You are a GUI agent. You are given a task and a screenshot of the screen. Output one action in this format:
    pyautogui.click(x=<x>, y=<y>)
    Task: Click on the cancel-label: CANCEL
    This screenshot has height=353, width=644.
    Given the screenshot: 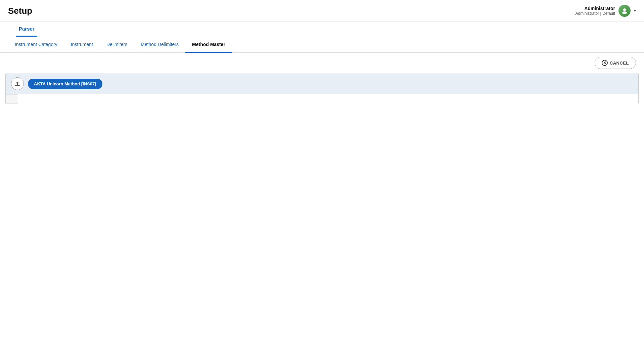 What is the action you would take?
    pyautogui.click(x=619, y=63)
    